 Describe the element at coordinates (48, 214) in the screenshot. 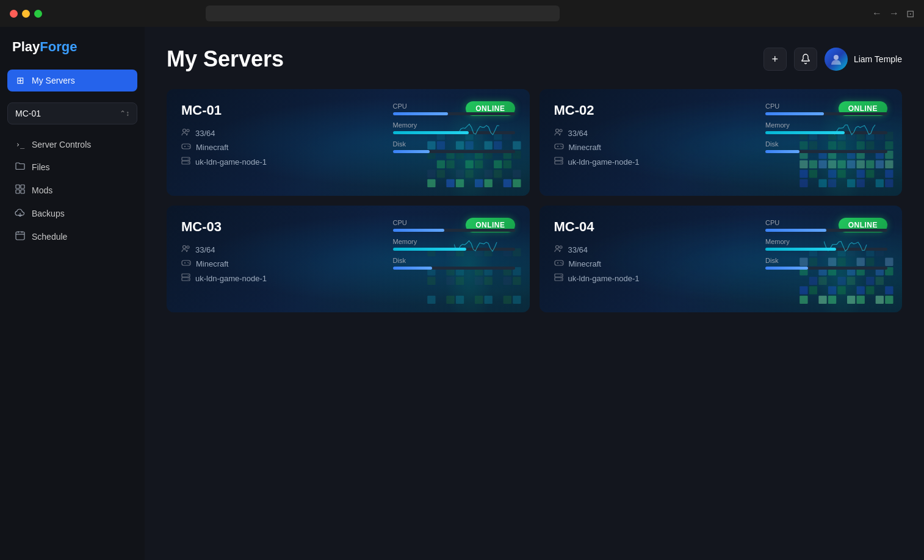

I see `sidebar-item-label: Backups` at that location.